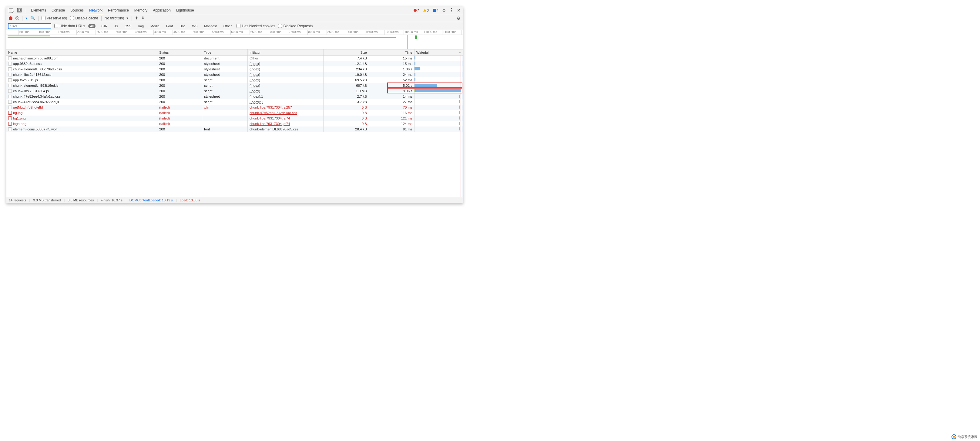  Describe the element at coordinates (11, 11) in the screenshot. I see `inspect-icon` at that location.